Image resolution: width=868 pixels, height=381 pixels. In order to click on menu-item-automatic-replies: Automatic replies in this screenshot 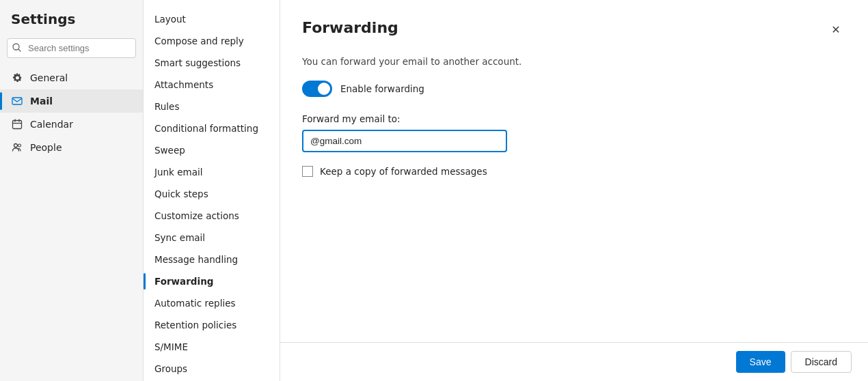, I will do `click(212, 303)`.